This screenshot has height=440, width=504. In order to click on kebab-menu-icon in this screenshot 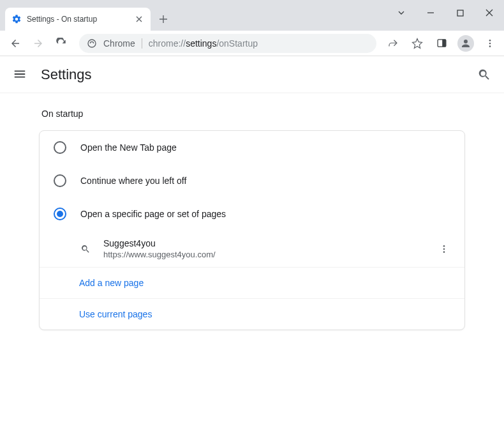, I will do `click(490, 43)`.